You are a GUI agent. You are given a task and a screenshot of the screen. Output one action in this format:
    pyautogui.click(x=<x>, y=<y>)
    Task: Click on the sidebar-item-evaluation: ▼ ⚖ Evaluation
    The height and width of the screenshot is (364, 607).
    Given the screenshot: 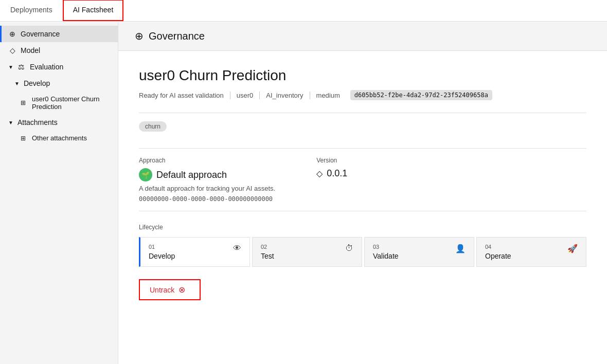 What is the action you would take?
    pyautogui.click(x=59, y=67)
    